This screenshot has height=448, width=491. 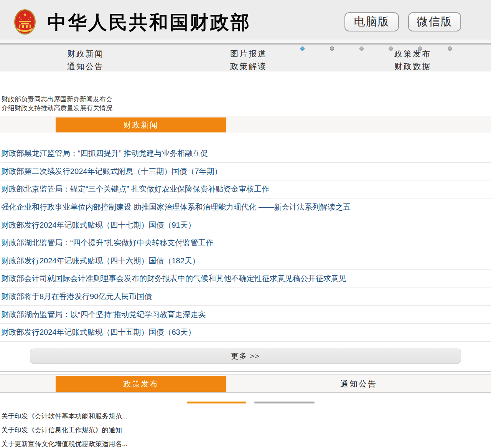 I want to click on news-item: 财政部北京监管局：锚定“三个关键点” 扎实做好农业保险保费补贴资金审核工作, so click(x=246, y=190).